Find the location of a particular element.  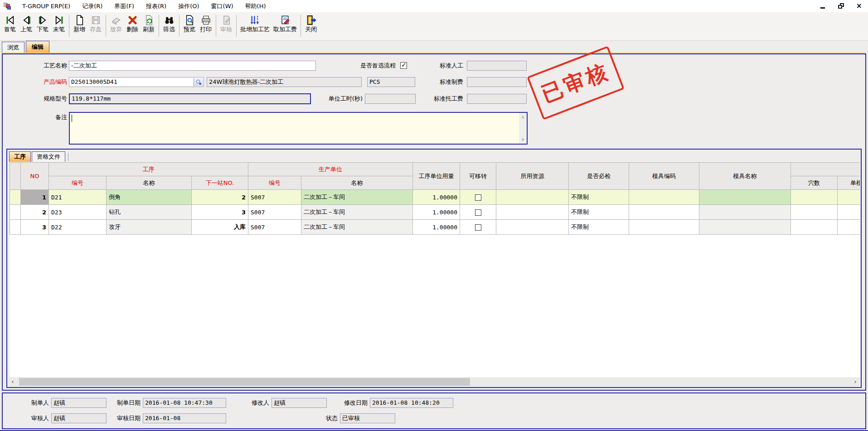

menu-report: 报表(R) is located at coordinates (156, 6).